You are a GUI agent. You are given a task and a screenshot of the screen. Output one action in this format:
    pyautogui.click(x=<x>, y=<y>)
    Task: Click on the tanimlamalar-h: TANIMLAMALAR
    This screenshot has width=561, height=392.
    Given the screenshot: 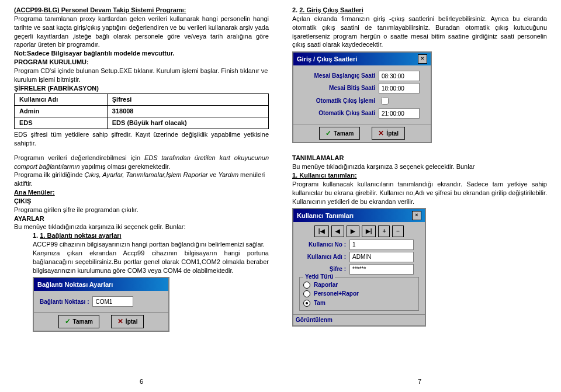 What is the action you would take?
    pyautogui.click(x=420, y=158)
    